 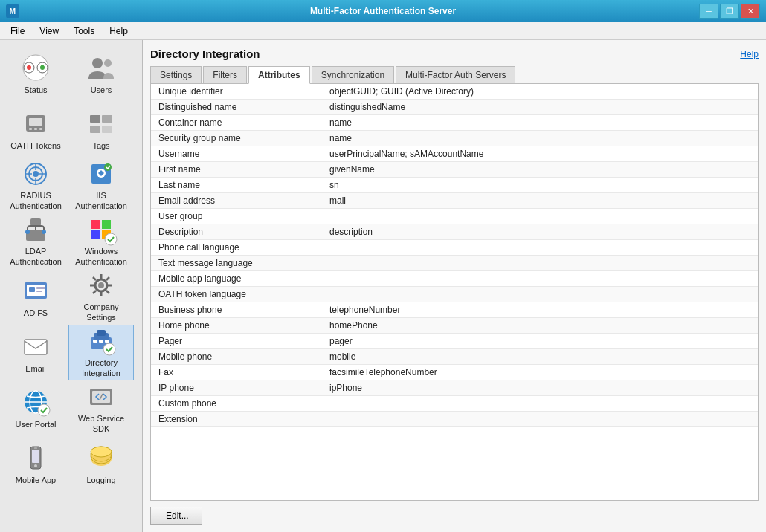 I want to click on page-title: Directory Integration, so click(x=205, y=53).